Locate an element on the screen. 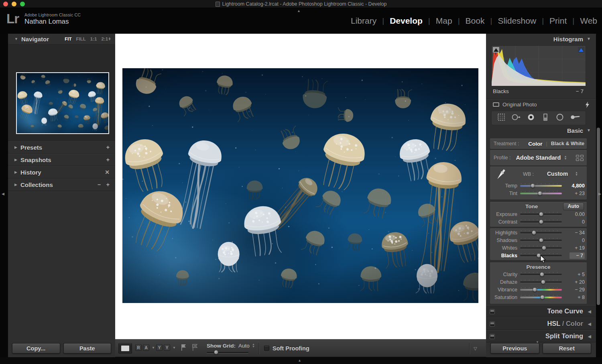 The image size is (602, 364). highlight-clipping-indicator is located at coordinates (581, 50).